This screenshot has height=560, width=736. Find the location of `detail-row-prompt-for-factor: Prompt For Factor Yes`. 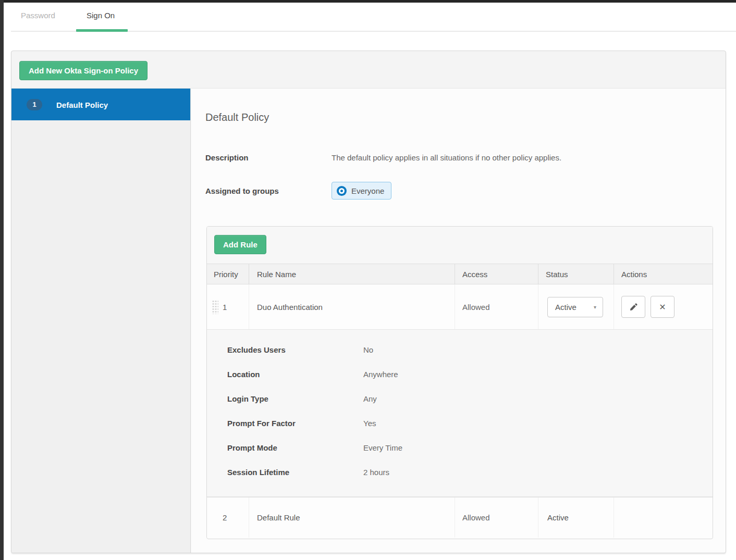

detail-row-prompt-for-factor: Prompt For Factor Yes is located at coordinates (460, 423).